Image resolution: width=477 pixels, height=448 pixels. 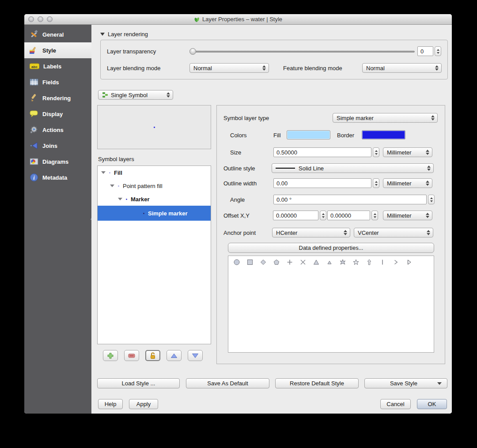 What do you see at coordinates (409, 262) in the screenshot?
I see `marker-shape-arrowhead-right` at bounding box center [409, 262].